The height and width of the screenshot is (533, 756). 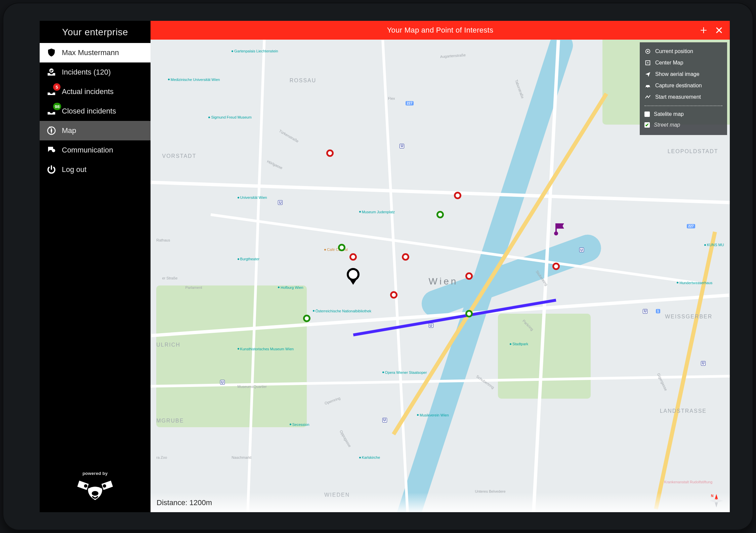 I want to click on legend-separator, so click(x=683, y=106).